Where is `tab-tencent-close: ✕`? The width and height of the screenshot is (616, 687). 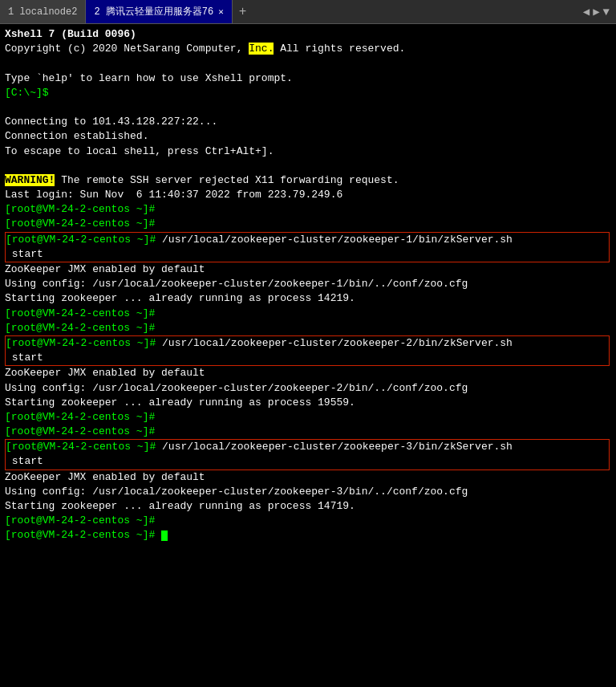 tab-tencent-close: ✕ is located at coordinates (221, 11).